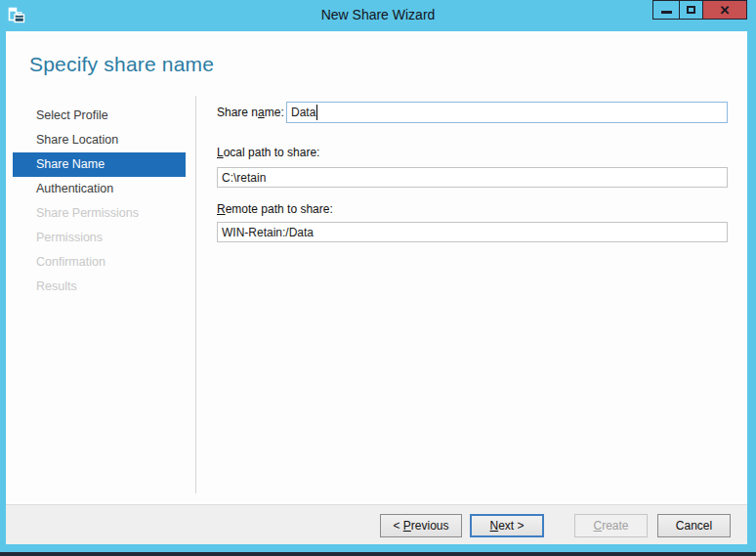 This screenshot has width=756, height=556. Describe the element at coordinates (507, 112) in the screenshot. I see `share-name-field-wrap` at that location.